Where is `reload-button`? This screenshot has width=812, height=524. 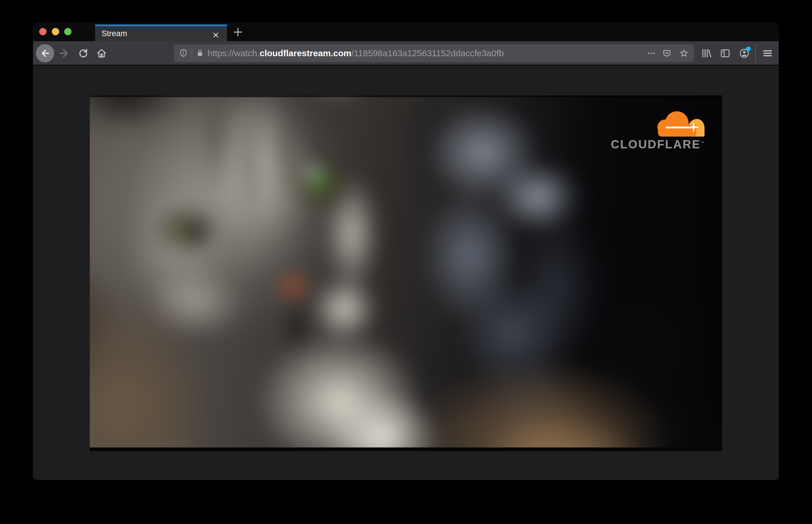 reload-button is located at coordinates (83, 53).